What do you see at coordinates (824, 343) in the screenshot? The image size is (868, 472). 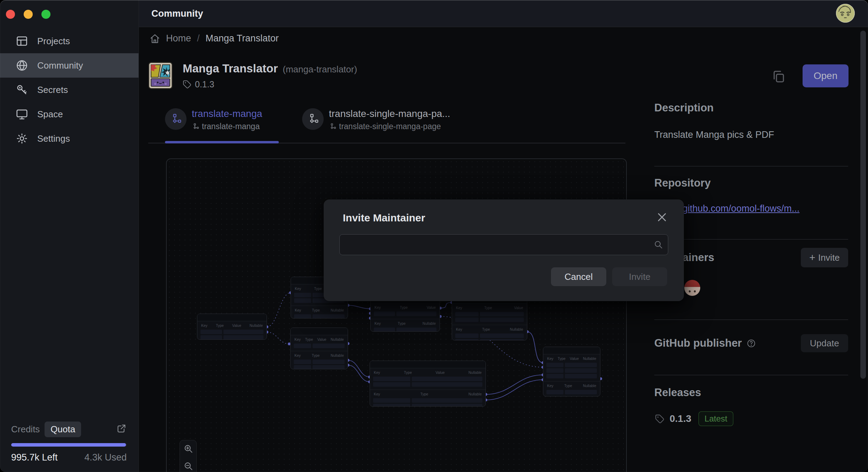 I see `update-publisher-button: Update` at bounding box center [824, 343].